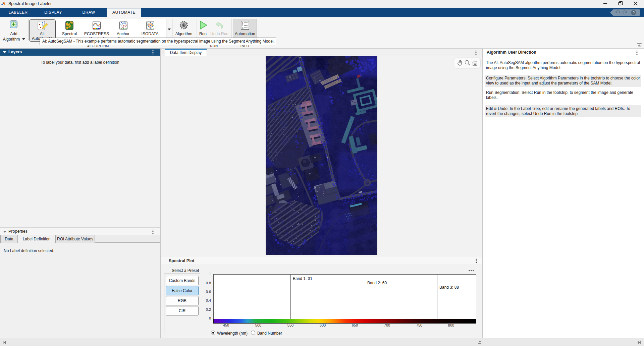 This screenshot has height=346, width=644. Describe the element at coordinates (243, 28) in the screenshot. I see `svg-text: 3` at that location.